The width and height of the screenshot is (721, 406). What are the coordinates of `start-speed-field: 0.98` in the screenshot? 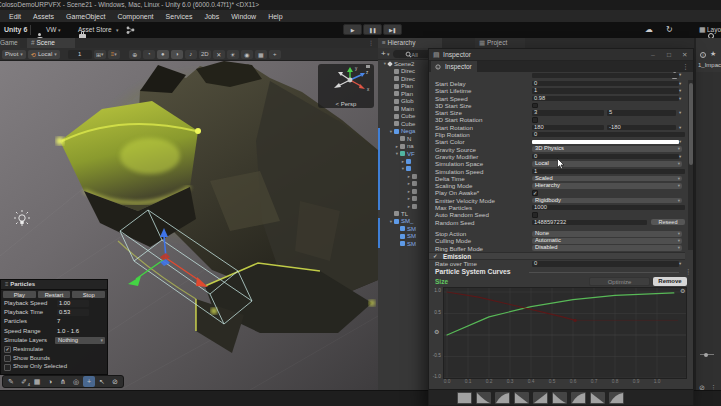 It's located at (606, 98).